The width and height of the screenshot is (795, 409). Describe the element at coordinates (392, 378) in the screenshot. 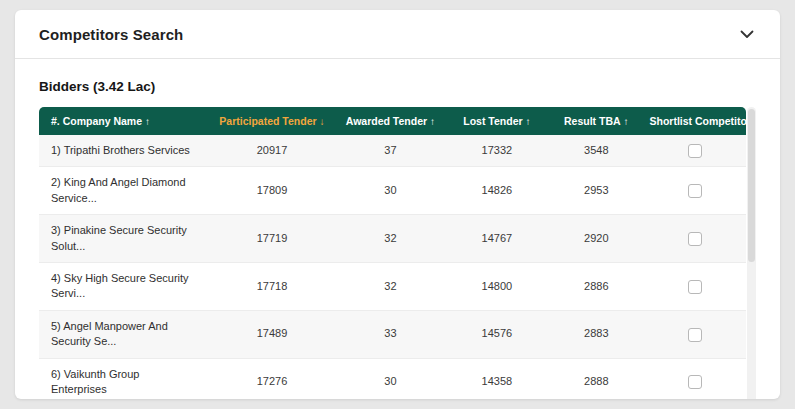

I see `table-row: 6) Vaikunth Group Enterprises17276301435…` at that location.